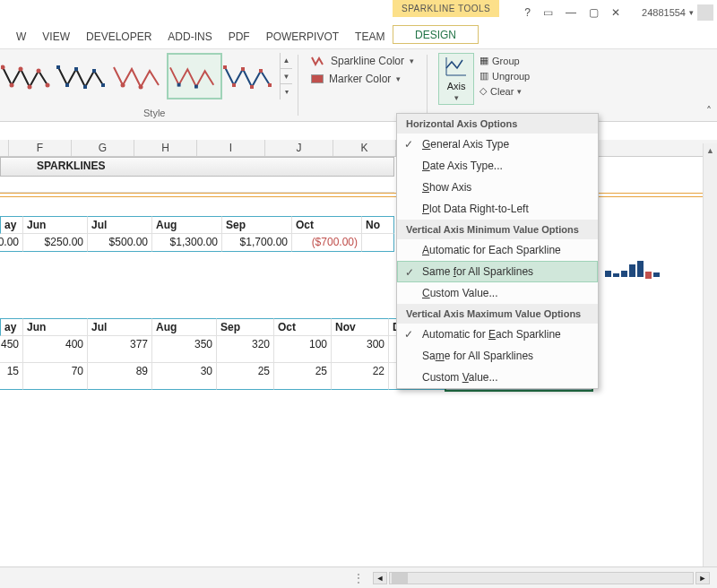 The image size is (717, 588). What do you see at coordinates (678, 13) in the screenshot?
I see `user-account: 24881554 ▾` at bounding box center [678, 13].